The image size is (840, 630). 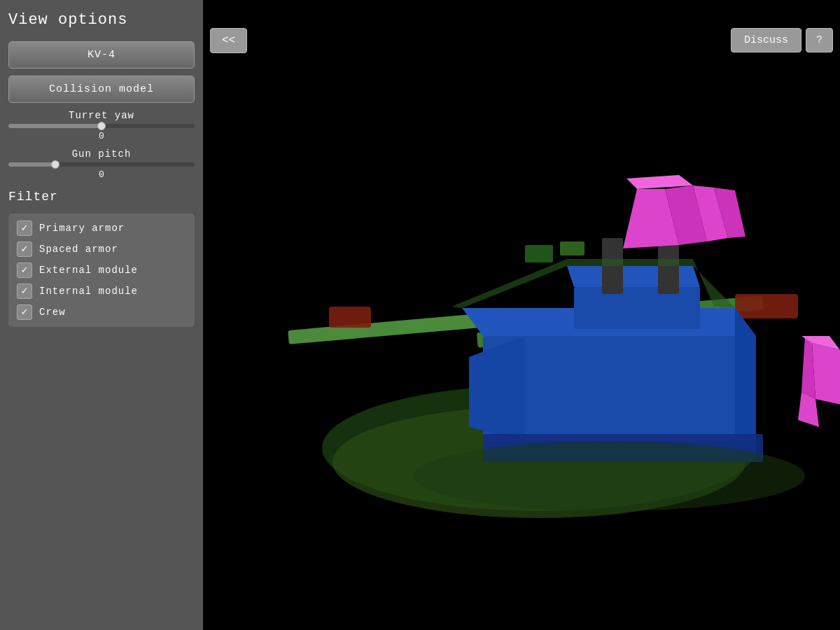 What do you see at coordinates (102, 197) in the screenshot?
I see `filter-title: Filter` at bounding box center [102, 197].